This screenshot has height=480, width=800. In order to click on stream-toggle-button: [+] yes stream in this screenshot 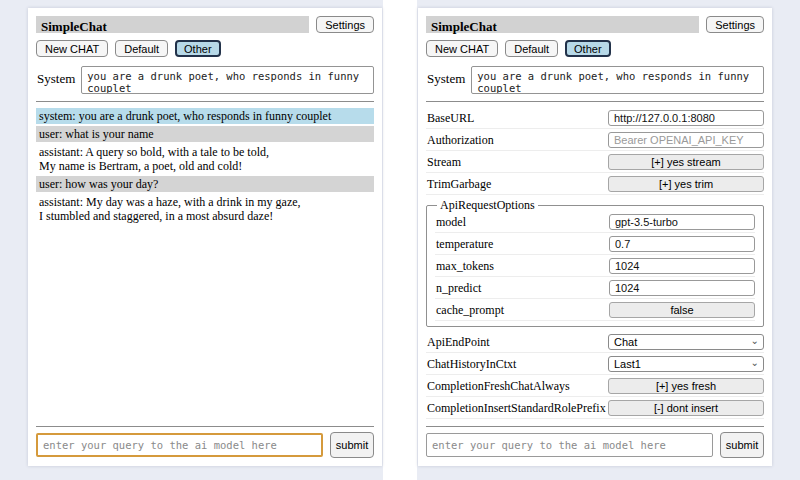, I will do `click(686, 162)`.